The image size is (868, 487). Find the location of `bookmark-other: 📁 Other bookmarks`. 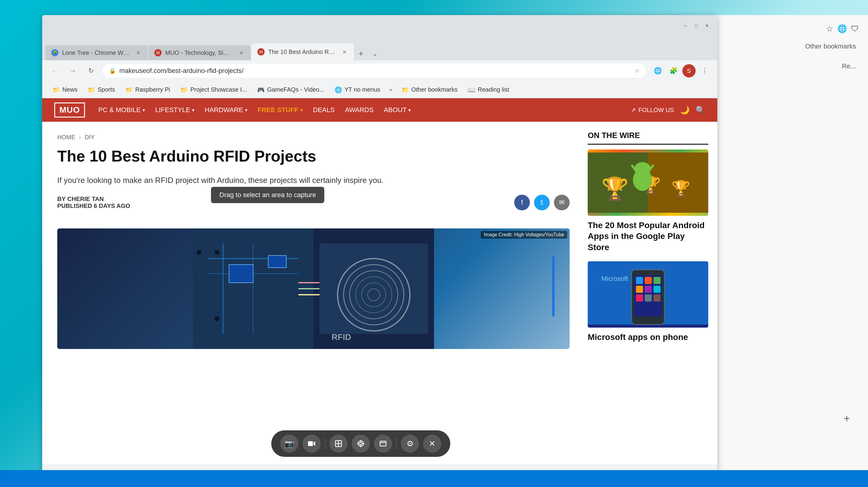

bookmark-other: 📁 Other bookmarks is located at coordinates (429, 90).